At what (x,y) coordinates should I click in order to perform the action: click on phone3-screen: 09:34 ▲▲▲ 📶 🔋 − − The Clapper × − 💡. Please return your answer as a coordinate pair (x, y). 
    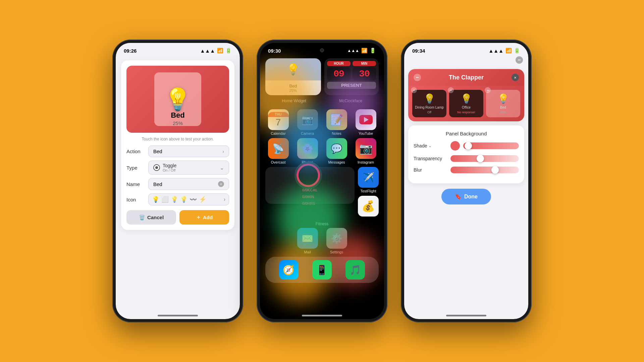
    Looking at the image, I should click on (466, 181).